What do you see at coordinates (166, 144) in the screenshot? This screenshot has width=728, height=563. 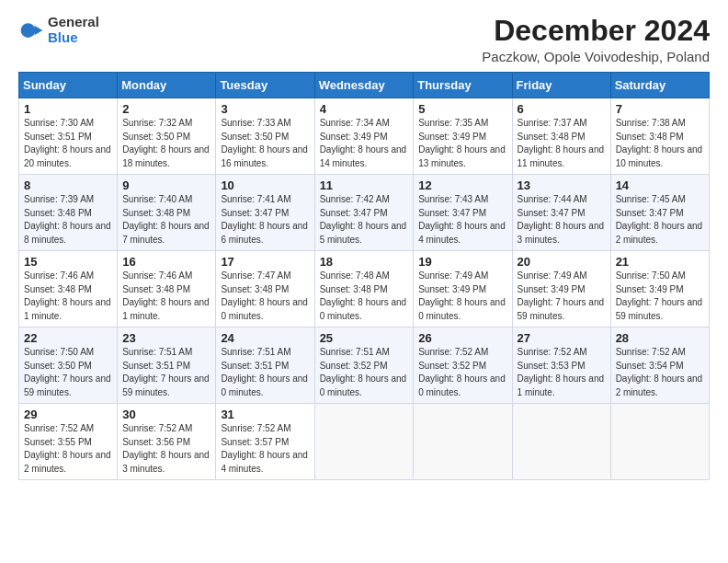 I see `day-detail: Sunrise: 7:32 AMSunset: 3:50 PMDaylight:…` at bounding box center [166, 144].